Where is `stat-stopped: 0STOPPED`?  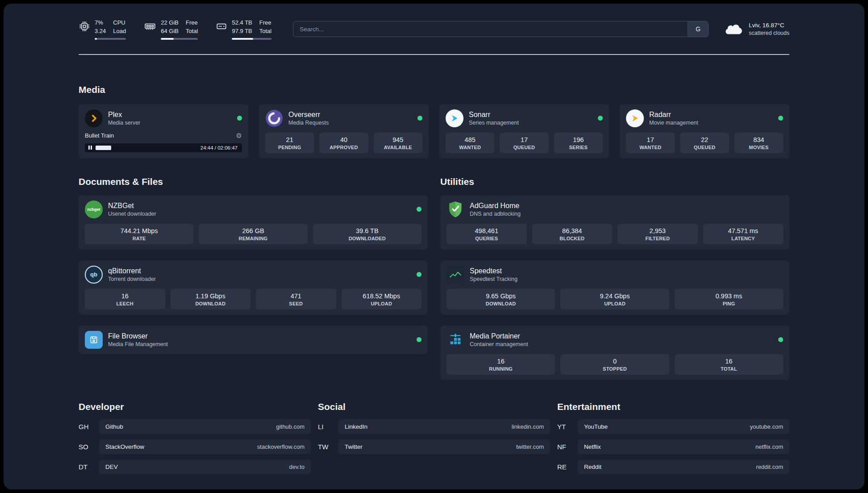
stat-stopped: 0STOPPED is located at coordinates (614, 364).